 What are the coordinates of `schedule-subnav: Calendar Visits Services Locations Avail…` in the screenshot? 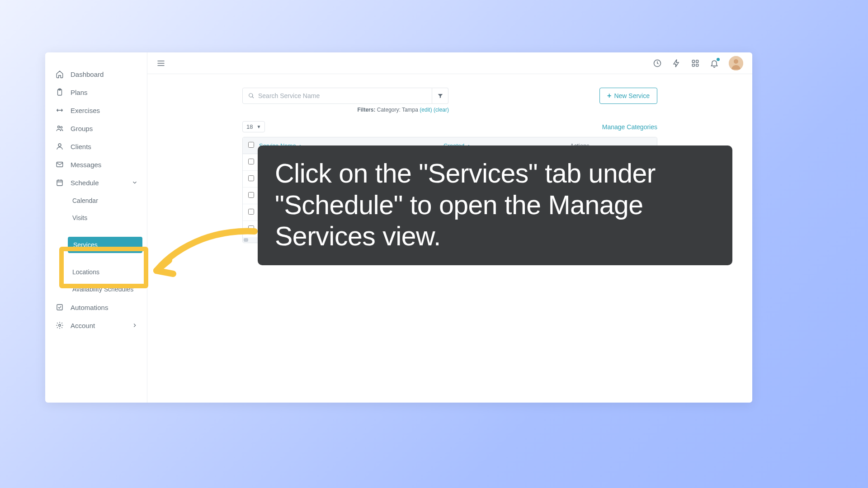 It's located at (96, 245).